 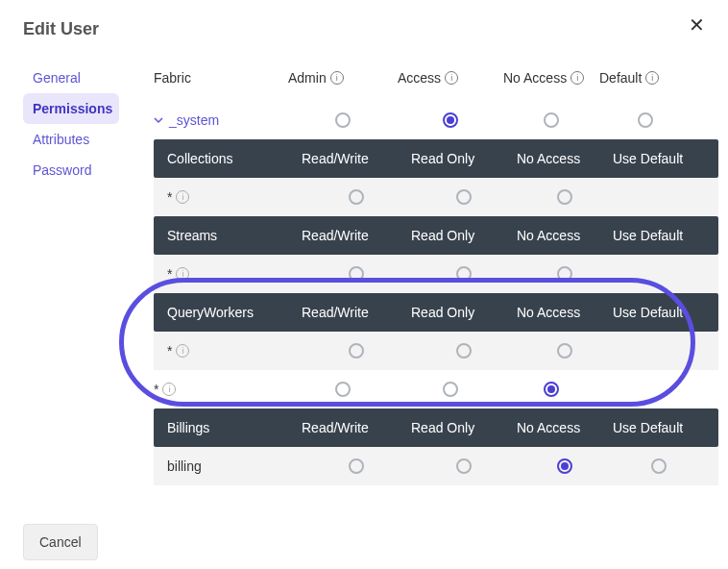 What do you see at coordinates (419, 78) in the screenshot?
I see `col-access: Access` at bounding box center [419, 78].